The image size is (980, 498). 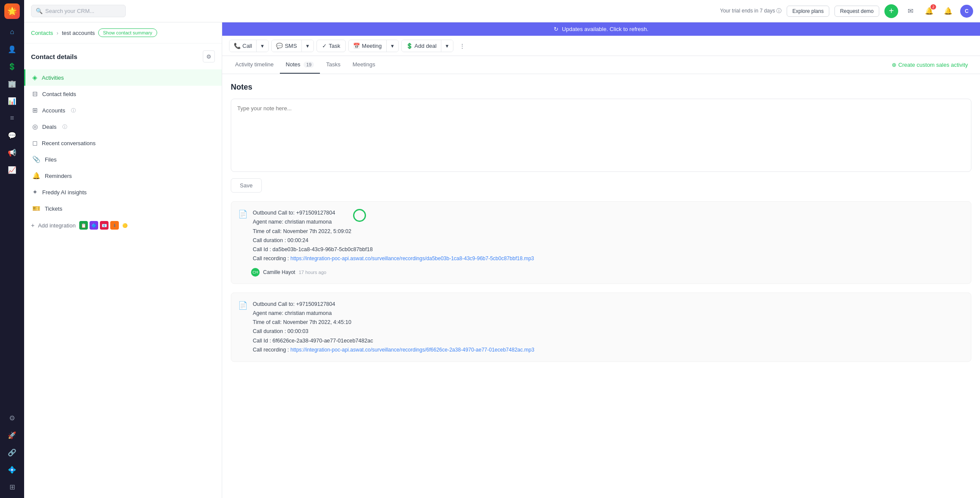 What do you see at coordinates (601, 327) in the screenshot?
I see `note-entry: 📄 Outbound Call to: +971509127804 Agent …` at bounding box center [601, 327].